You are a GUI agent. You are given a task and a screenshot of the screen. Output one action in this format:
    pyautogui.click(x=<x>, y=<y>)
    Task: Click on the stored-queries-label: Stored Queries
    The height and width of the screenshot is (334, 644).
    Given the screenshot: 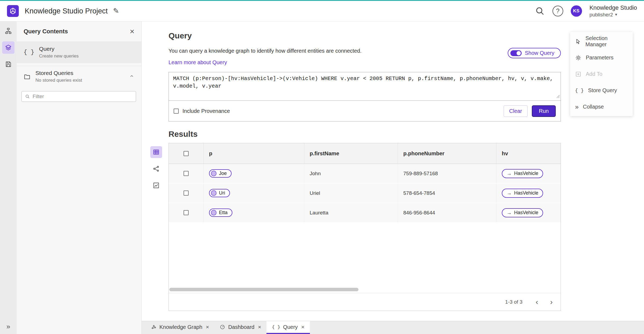 What is the action you would take?
    pyautogui.click(x=59, y=73)
    